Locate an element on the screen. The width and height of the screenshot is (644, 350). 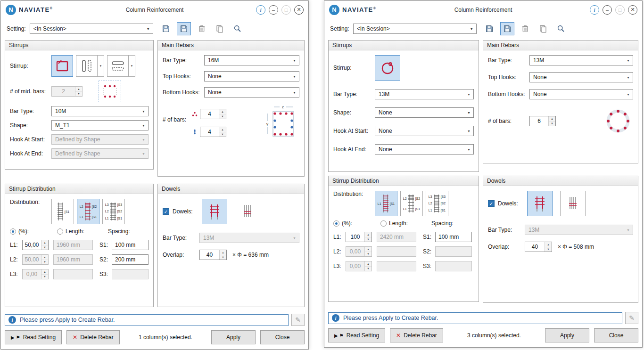
mid-bars-pattern-button is located at coordinates (110, 91).